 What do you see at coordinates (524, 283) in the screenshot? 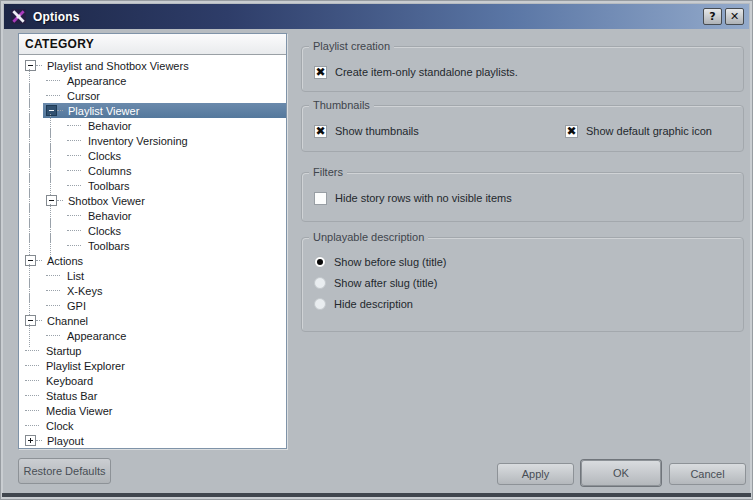
I see `radio-show-after-slug-title: Show after slug (title)` at bounding box center [524, 283].